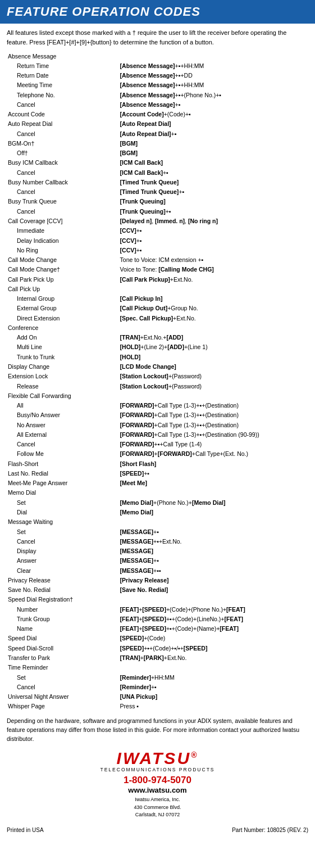 The image size is (315, 868). I want to click on feature-code-cell: [Station Lockout]+(Password), so click(213, 386).